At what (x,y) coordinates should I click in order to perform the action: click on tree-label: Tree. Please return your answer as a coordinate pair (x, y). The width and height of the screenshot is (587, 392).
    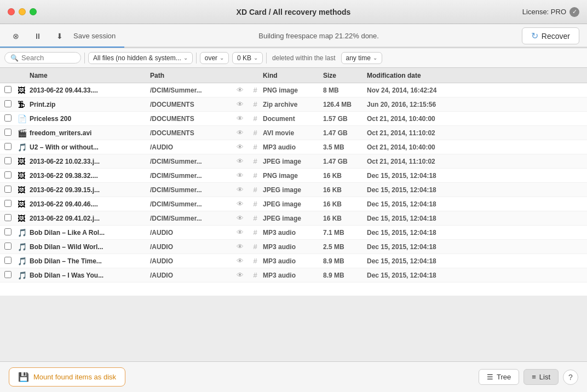
    Looking at the image, I should click on (504, 377).